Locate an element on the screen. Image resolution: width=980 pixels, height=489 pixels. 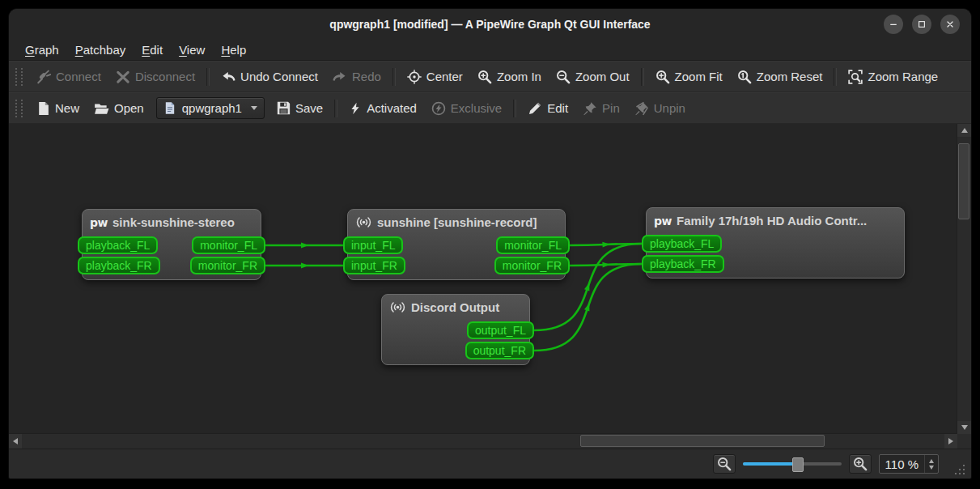
toolbar-label: Zoom Out is located at coordinates (602, 76).